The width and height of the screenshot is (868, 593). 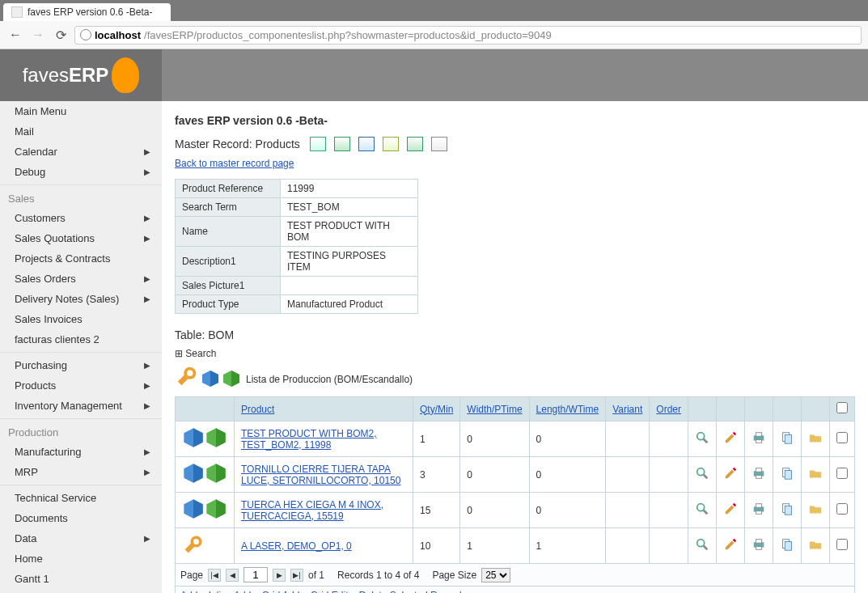 What do you see at coordinates (81, 75) in the screenshot?
I see `logo: favesERP` at bounding box center [81, 75].